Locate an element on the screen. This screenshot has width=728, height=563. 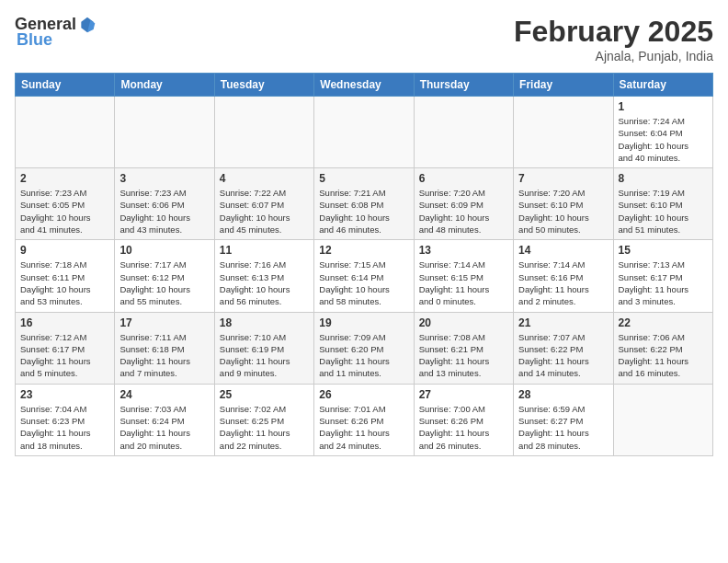
day-info: Sunrise: 7:23 AM Sunset: 6:06 PM Dayligh… is located at coordinates (164, 212).